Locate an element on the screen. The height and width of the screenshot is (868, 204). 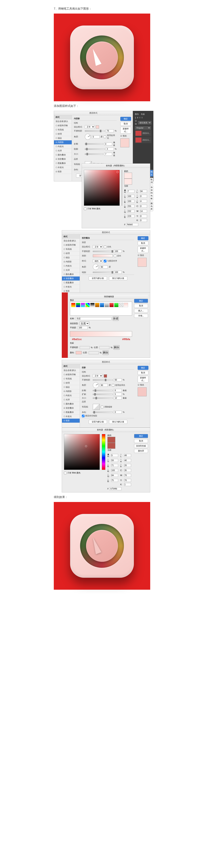
choke-slider is located at coordinates (95, 149).